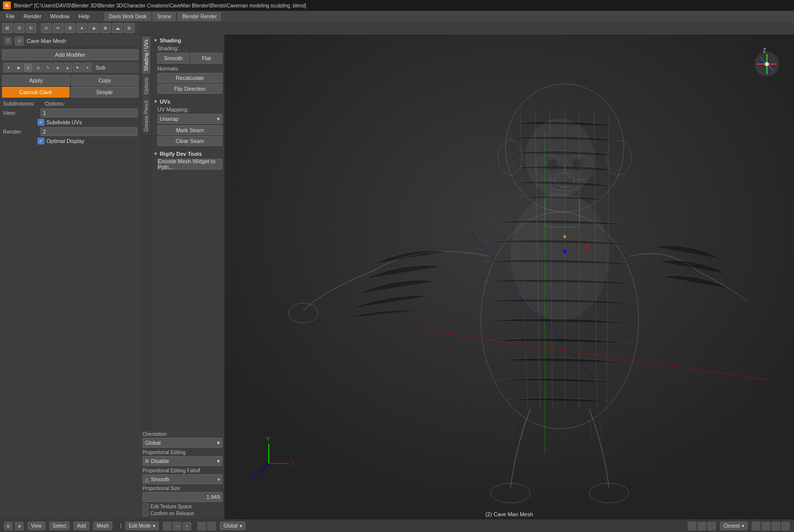 The image size is (794, 532). What do you see at coordinates (48, 68) in the screenshot?
I see `mod-edit-icon: ✎` at bounding box center [48, 68].